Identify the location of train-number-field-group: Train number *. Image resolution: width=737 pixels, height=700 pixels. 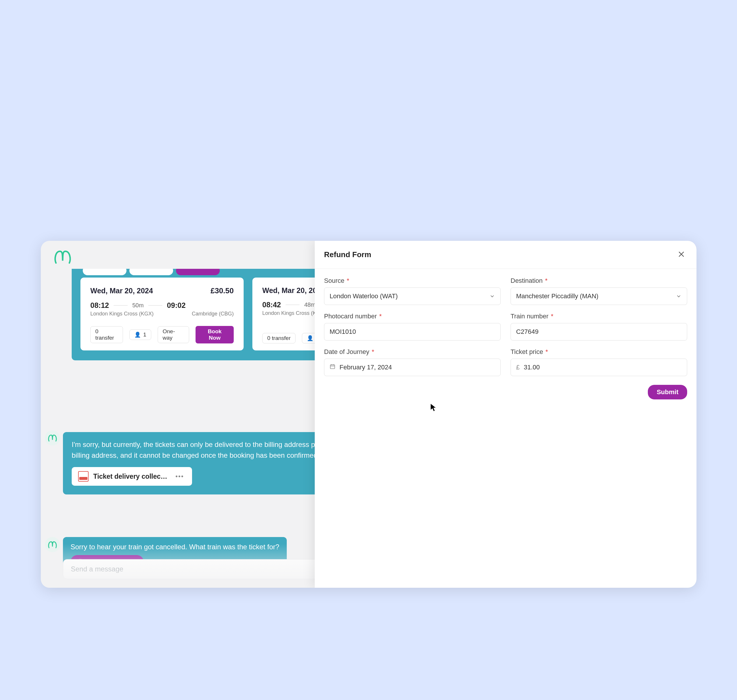
(599, 327).